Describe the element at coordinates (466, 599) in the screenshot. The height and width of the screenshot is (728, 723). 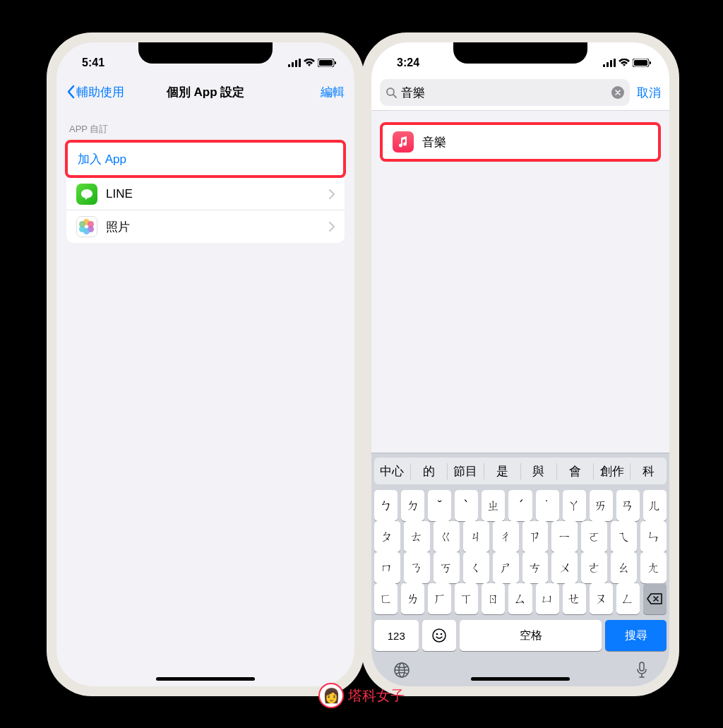
I see `key: ㄒ` at that location.